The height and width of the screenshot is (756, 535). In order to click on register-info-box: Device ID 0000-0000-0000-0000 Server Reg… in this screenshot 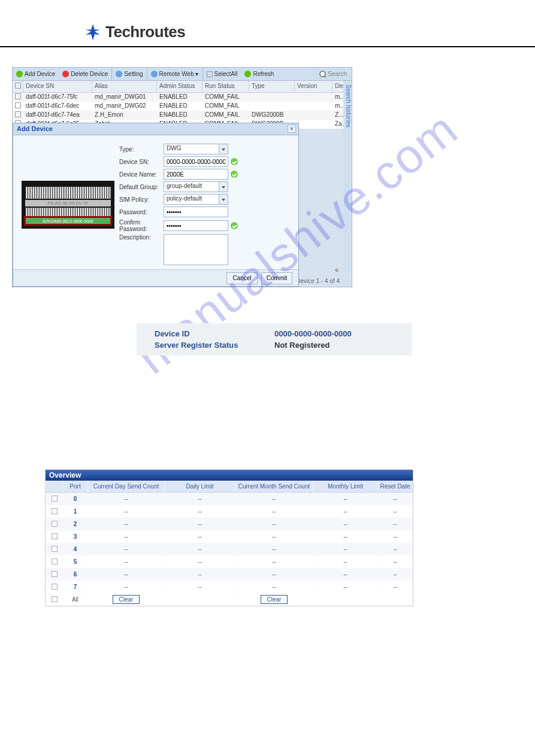, I will do `click(274, 339)`.